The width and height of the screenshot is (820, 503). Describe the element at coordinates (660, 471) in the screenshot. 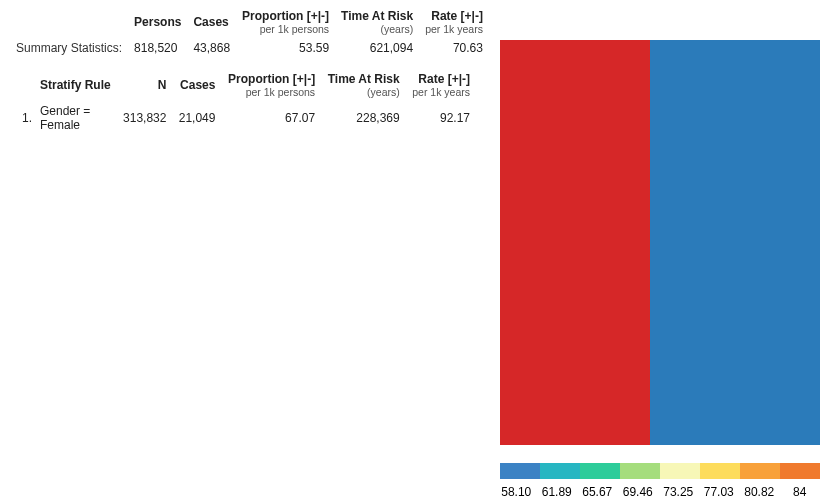

I see `legend-colorbar` at that location.